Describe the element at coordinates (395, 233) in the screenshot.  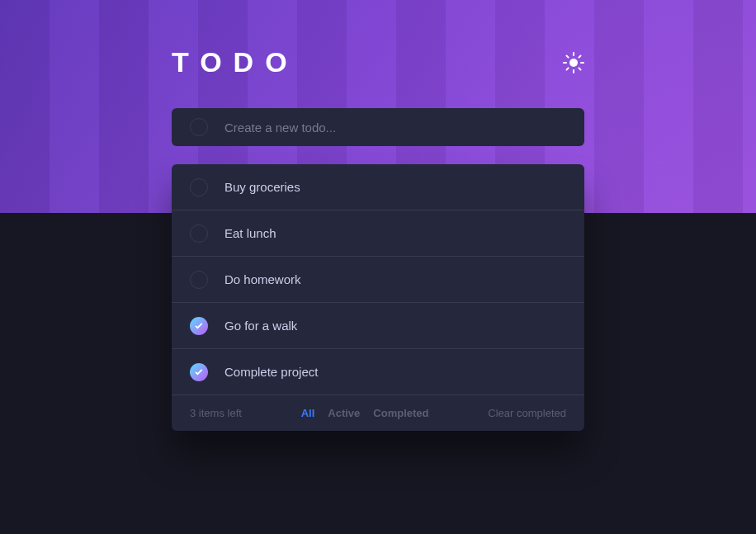
I see `todo-text: Eat lunch` at that location.